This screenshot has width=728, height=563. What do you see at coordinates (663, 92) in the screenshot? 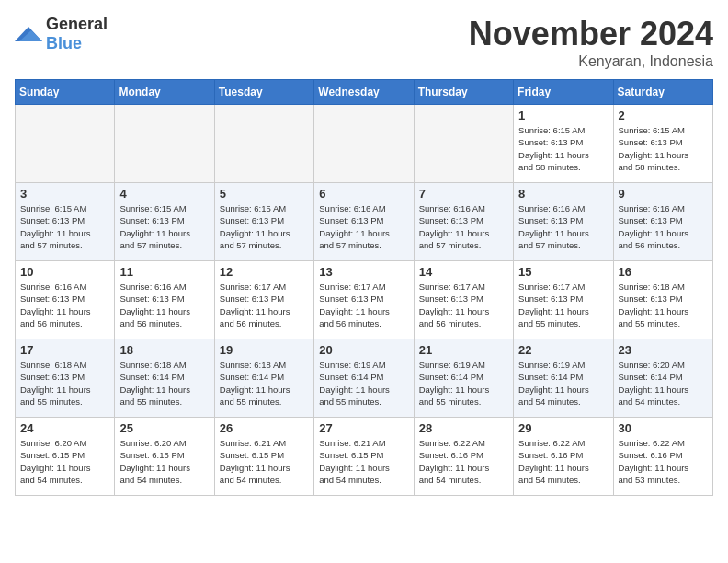
I see `weekday-saturday: Saturday` at bounding box center [663, 92].